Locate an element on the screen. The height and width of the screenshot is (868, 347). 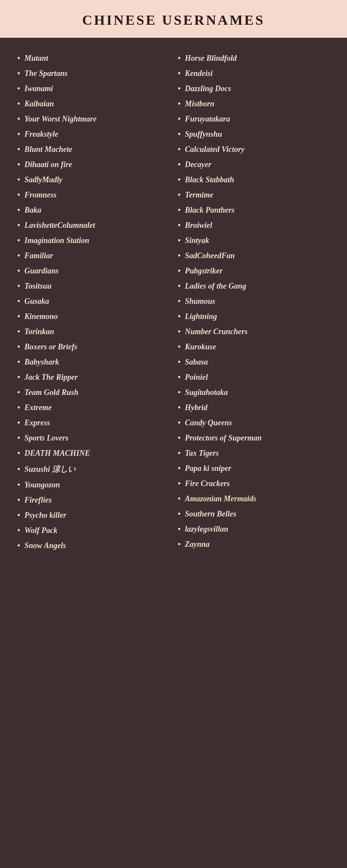
list-item: Sugitahotaka is located at coordinates (254, 392).